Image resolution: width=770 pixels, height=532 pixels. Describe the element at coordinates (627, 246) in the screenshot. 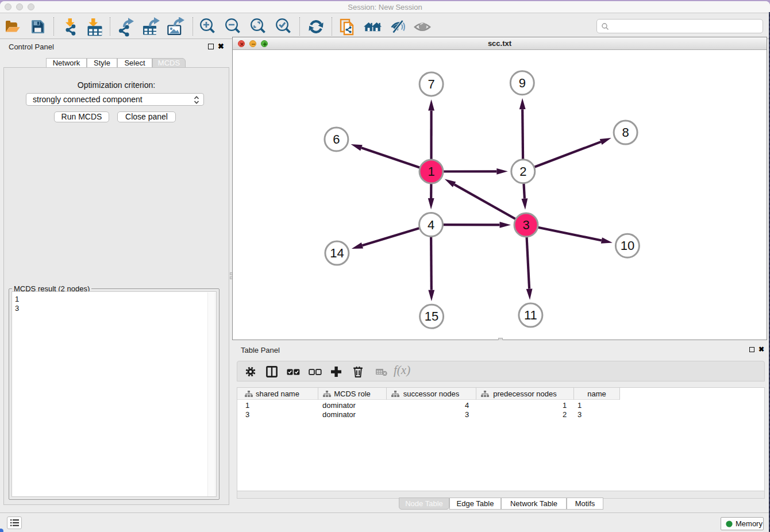

I see `svg-text: 10` at that location.